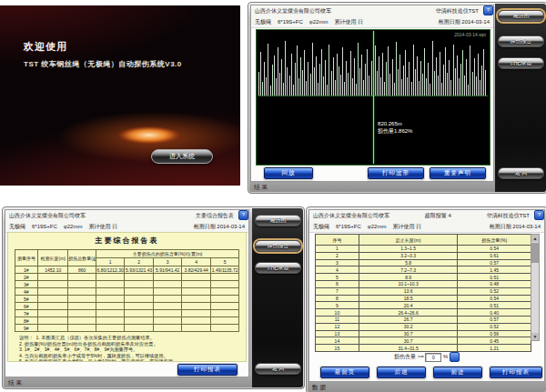 This screenshot has height=392, width=546. Describe the element at coordinates (133, 348) in the screenshot. I see `report-notes: 说明： 1. 本图表汇总（仪器）各次采集的主要损伤点测量结果。2. 损伤量(%)…` at that location.